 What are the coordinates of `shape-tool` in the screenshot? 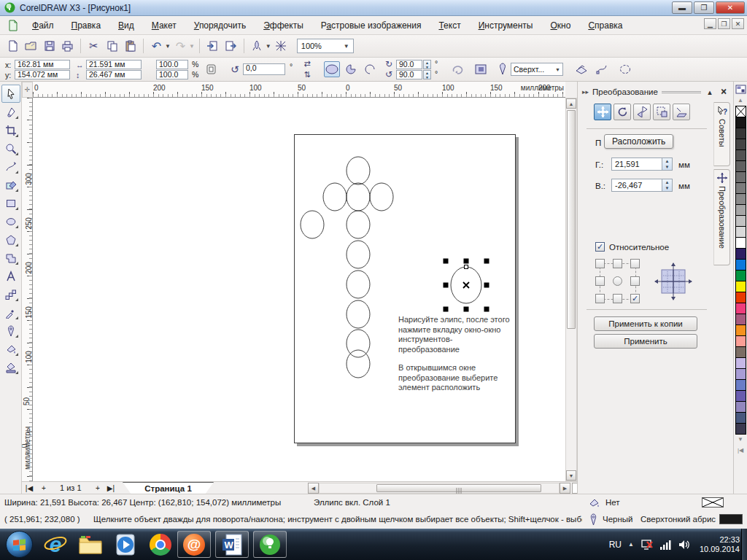 It's located at (11, 112).